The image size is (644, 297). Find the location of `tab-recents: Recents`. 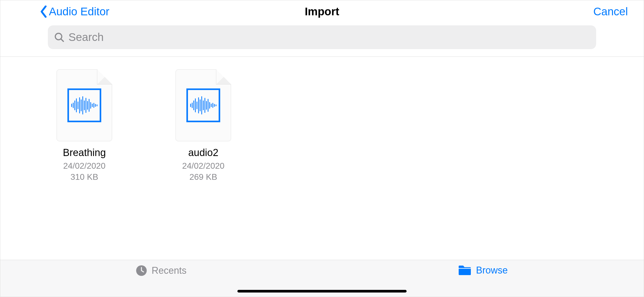

tab-recents: Recents is located at coordinates (161, 271).